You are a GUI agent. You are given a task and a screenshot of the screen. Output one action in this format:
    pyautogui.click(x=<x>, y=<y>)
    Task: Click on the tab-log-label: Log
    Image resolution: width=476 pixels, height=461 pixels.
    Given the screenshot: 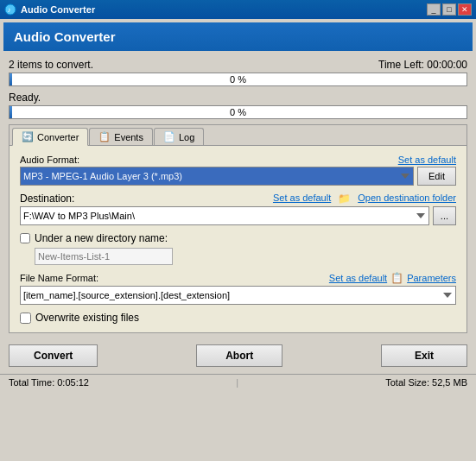 What is the action you would take?
    pyautogui.click(x=187, y=137)
    